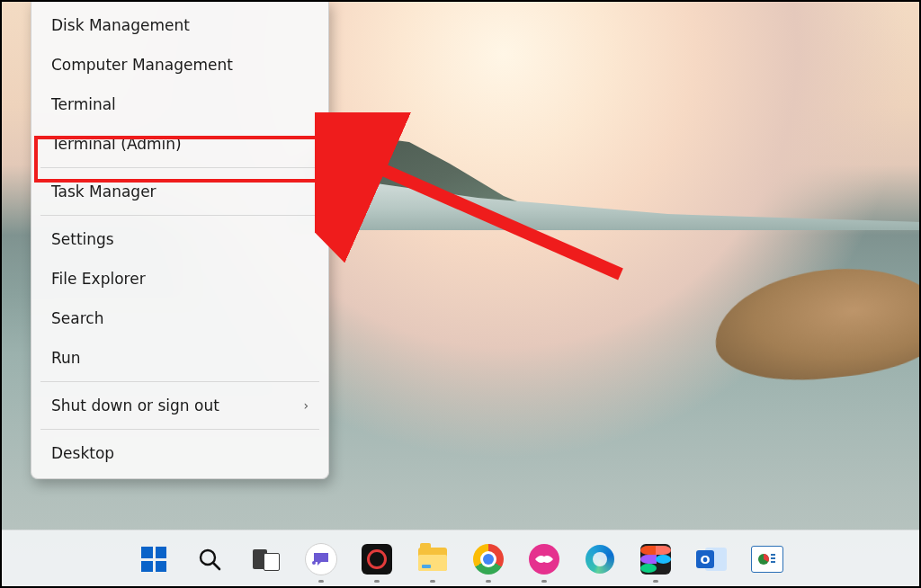 The height and width of the screenshot is (588, 921). What do you see at coordinates (321, 559) in the screenshot?
I see `chat-icon` at bounding box center [321, 559].